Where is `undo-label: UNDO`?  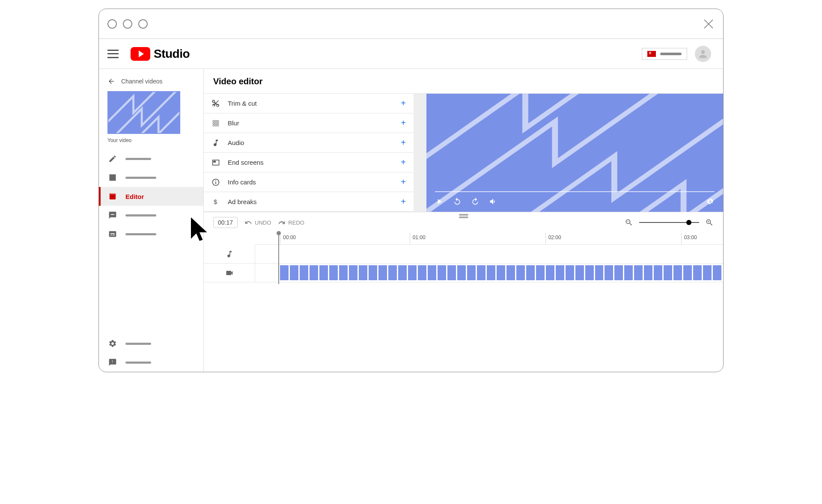 undo-label: UNDO is located at coordinates (263, 222).